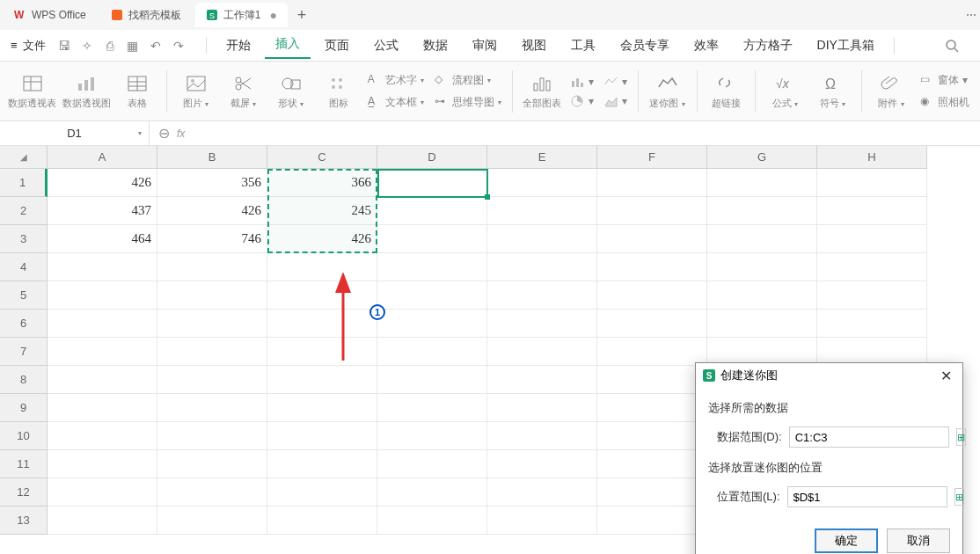 The height and width of the screenshot is (554, 980). Describe the element at coordinates (846, 541) in the screenshot. I see `ok-button: 确定` at that location.